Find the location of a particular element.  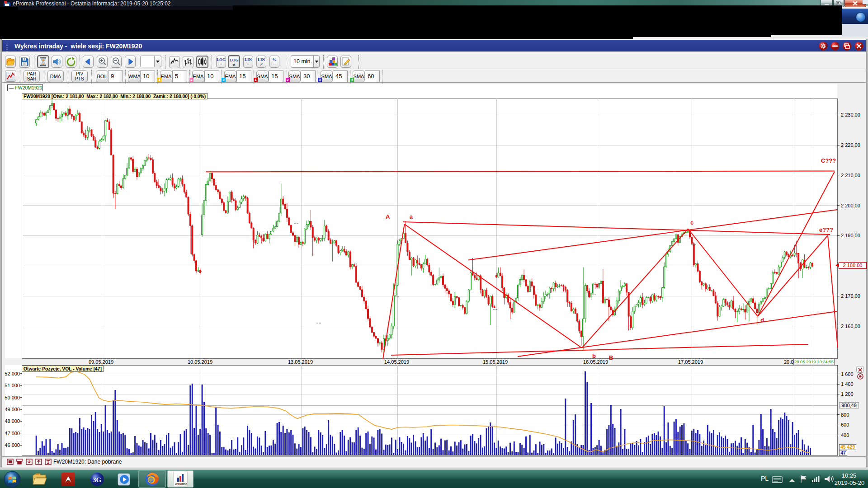

svg-text: 51 000 is located at coordinates (12, 385).